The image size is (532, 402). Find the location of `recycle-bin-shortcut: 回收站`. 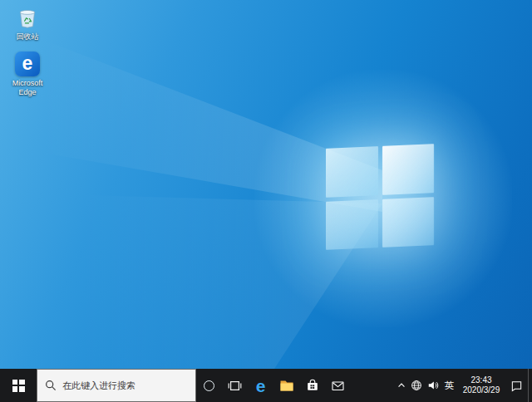

recycle-bin-shortcut: 回收站 is located at coordinates (27, 23).